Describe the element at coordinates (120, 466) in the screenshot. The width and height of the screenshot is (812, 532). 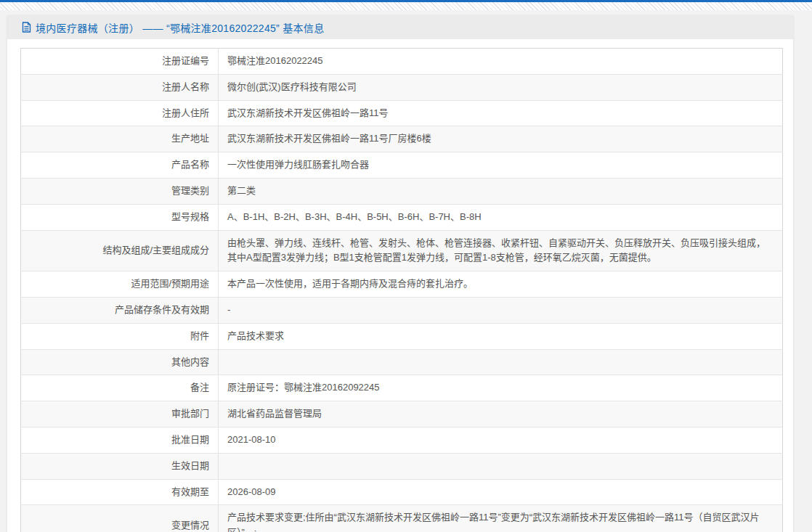
I see `row-label: 生效日期` at that location.